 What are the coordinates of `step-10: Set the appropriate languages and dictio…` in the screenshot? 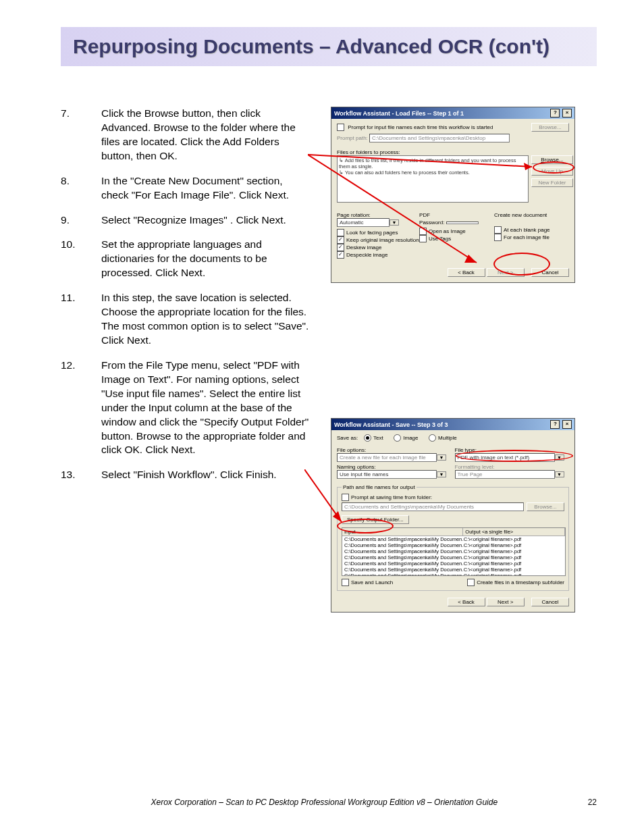 It's located at (186, 259).